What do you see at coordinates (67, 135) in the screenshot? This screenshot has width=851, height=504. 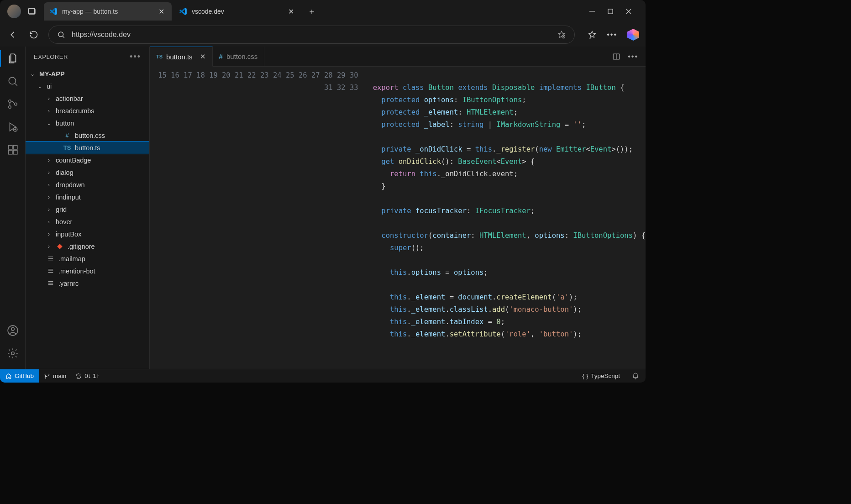 I see `css-icon: #` at bounding box center [67, 135].